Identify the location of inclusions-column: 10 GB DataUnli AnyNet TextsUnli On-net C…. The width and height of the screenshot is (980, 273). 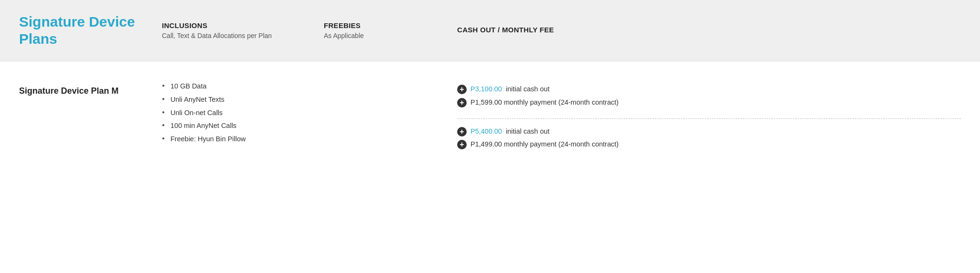
(233, 112).